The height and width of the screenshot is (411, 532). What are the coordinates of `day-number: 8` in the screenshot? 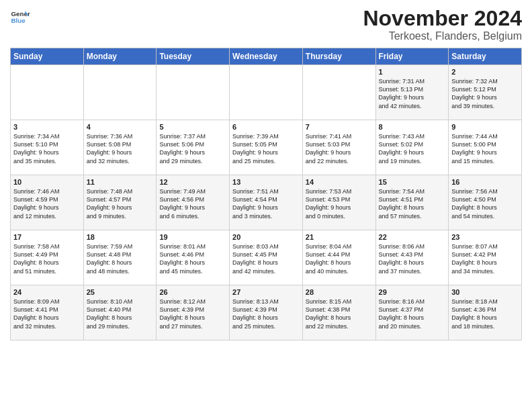 It's located at (412, 127).